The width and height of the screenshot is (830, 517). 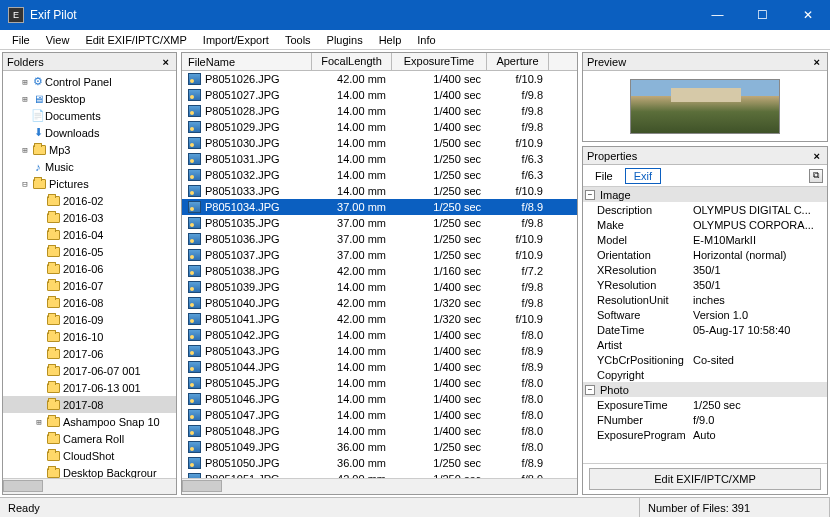 I want to click on tree-expander-icon: ⊟, so click(x=25, y=184).